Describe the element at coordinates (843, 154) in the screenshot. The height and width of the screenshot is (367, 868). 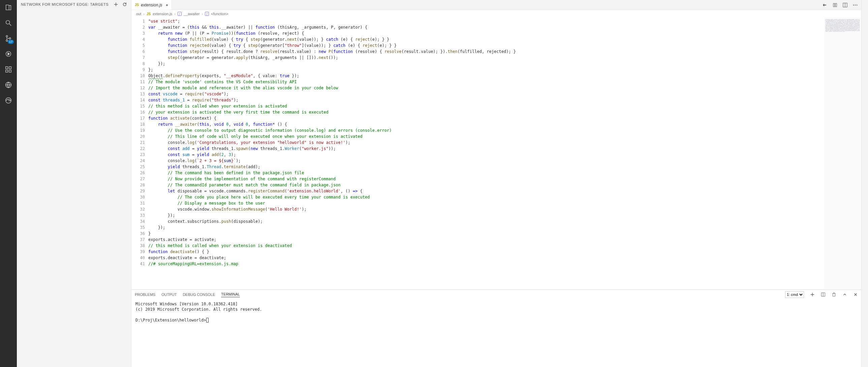
I see `minimap: "use strict"; var __awaiter = (this && t…` at that location.